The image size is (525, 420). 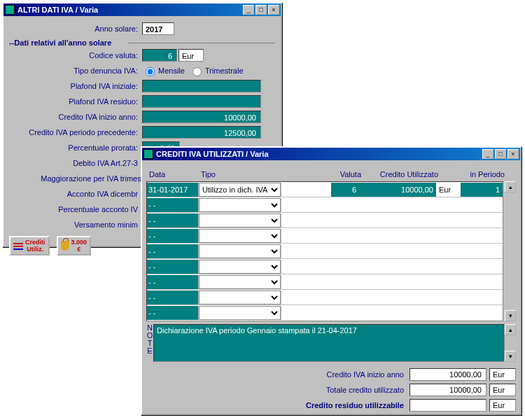 What do you see at coordinates (76, 148) in the screenshot?
I see `perc-prorata-label: Percentuale prorata:` at bounding box center [76, 148].